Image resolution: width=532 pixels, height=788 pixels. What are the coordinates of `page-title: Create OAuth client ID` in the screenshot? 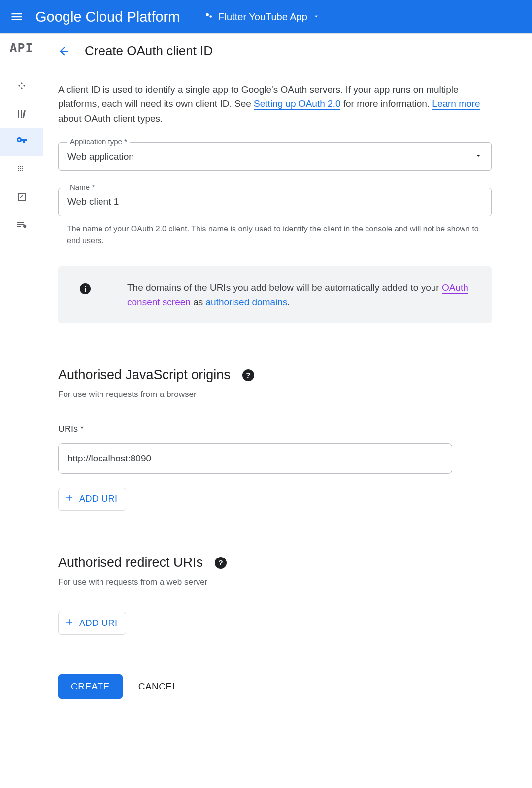 It's located at (149, 51).